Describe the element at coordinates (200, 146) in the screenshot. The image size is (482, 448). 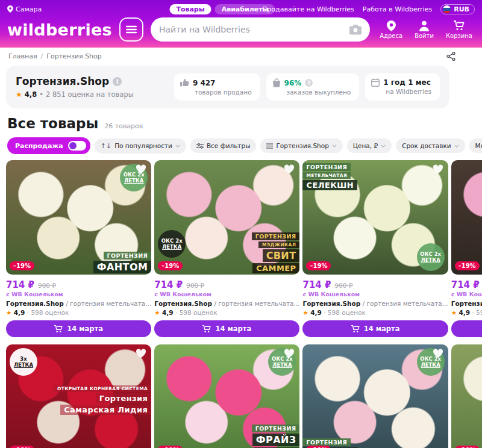
I see `sliders-icon` at that location.